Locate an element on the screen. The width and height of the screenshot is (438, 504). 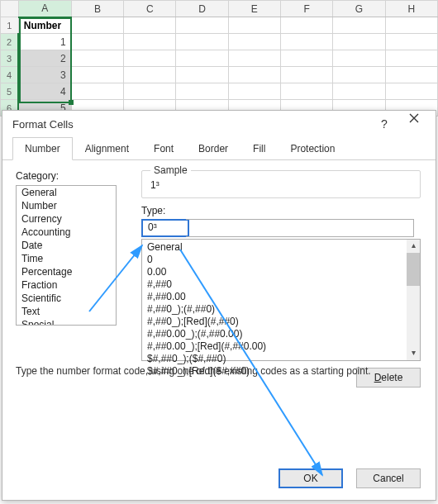
col-header-h: H is located at coordinates (412, 9).